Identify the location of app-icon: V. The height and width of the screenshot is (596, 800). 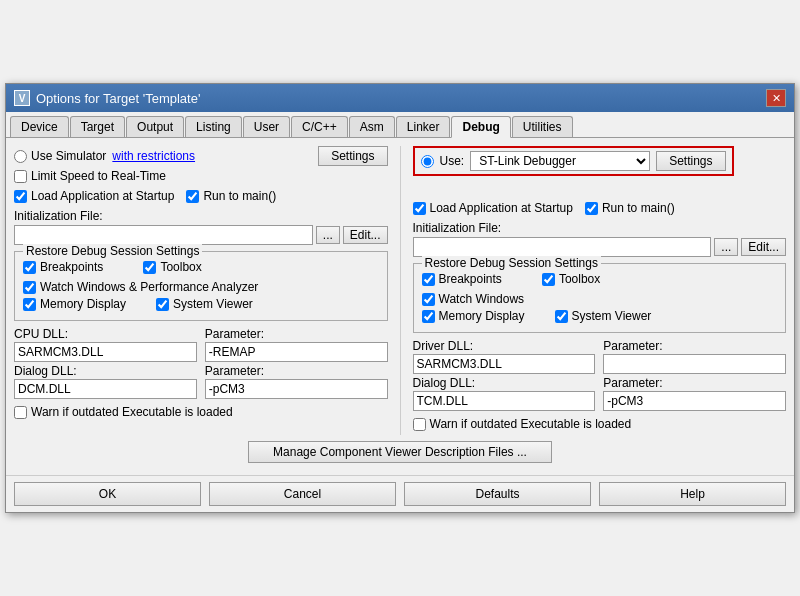
(22, 98).